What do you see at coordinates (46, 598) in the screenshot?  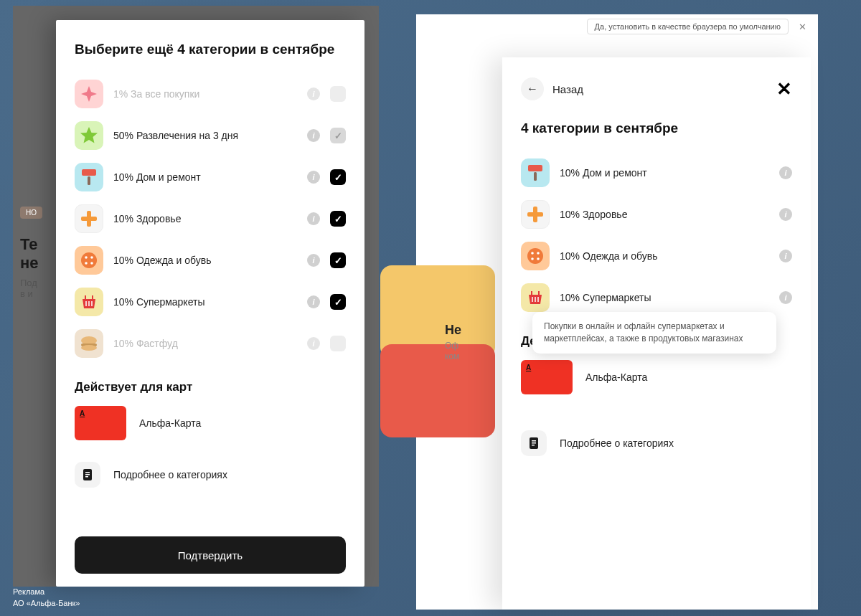 I see `ad-disclaimer: Реклама АО «Альфа-Банк»` at bounding box center [46, 598].